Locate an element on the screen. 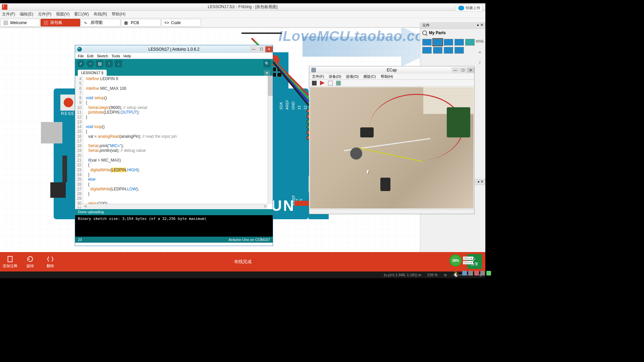 The width and height of the screenshot is (644, 362). fritzing-titlebar: LESSON17.fzz - Fritzing - [面包板视图] — ☐ ✕ is located at coordinates (243, 7).